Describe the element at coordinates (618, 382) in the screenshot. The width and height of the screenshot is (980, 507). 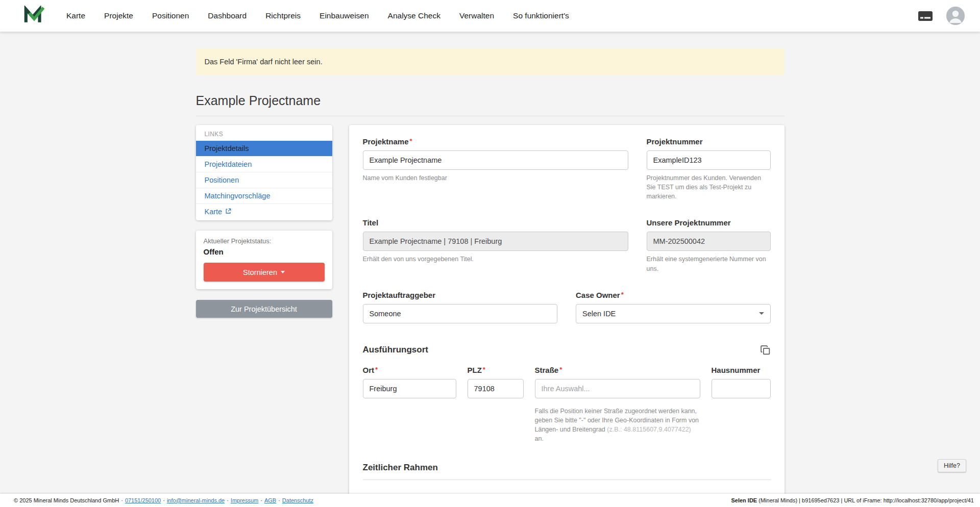
I see `strasse-field: Straße*` at that location.